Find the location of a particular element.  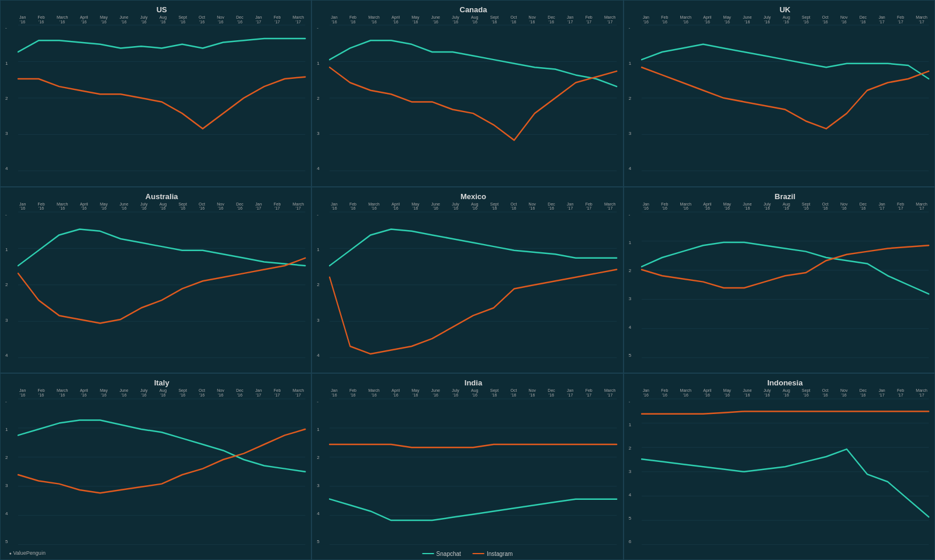

chart-title-uk: UK is located at coordinates (785, 9).